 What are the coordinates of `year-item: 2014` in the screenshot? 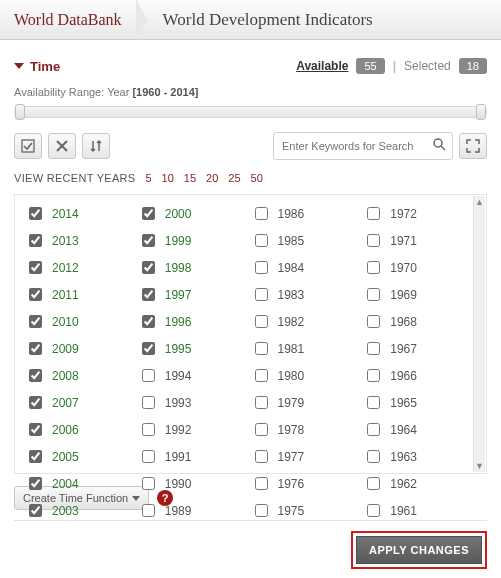 It's located at (78, 214).